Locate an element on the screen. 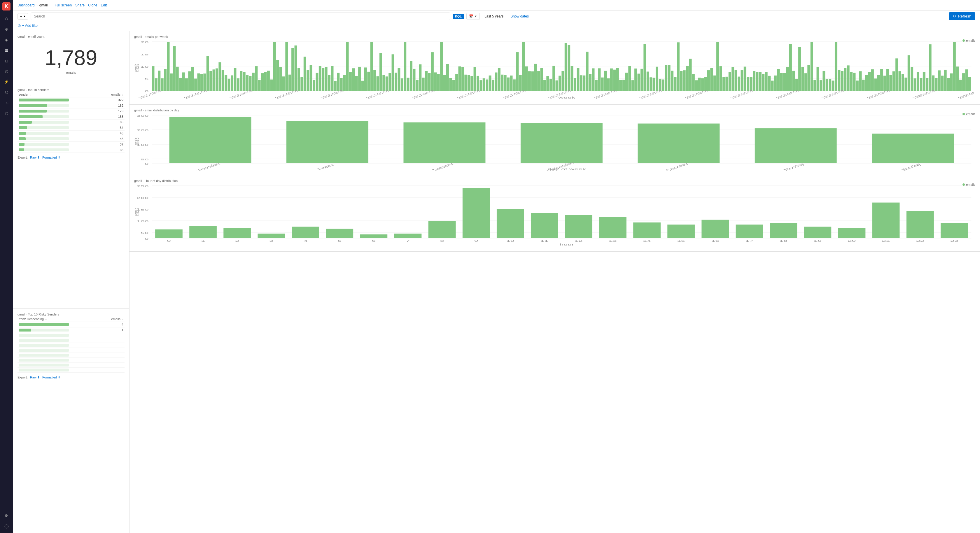 This screenshot has height=533, width=980. sidebar-item-settings: ⚙ is located at coordinates (6, 515).